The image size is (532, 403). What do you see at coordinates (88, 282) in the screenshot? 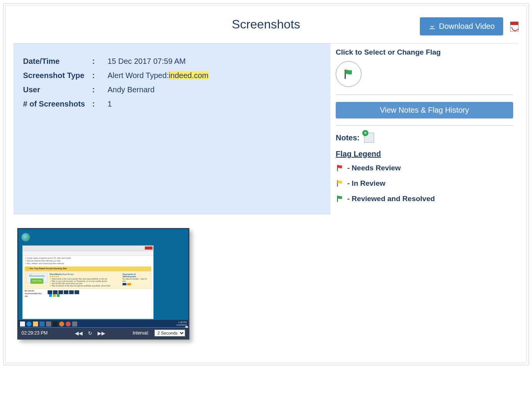
I see `thumb-browser-window: A wide variety of games across PC, Mac a…` at bounding box center [88, 282].